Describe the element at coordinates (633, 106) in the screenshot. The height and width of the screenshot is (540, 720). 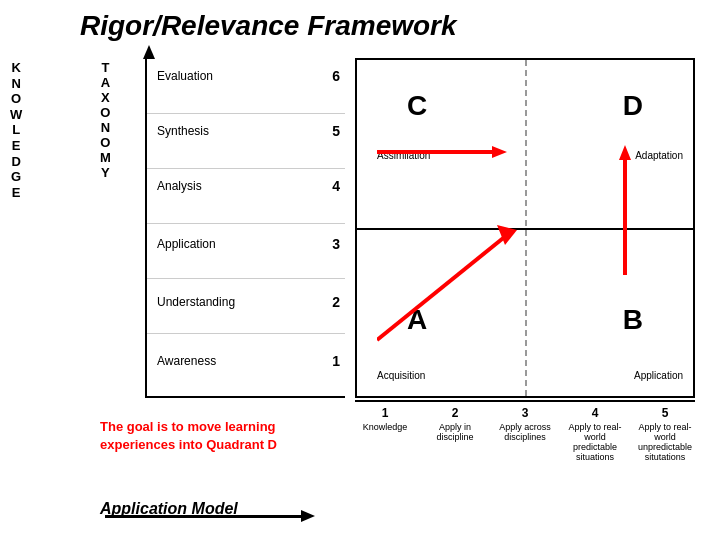
I see `quadrant-d-label: D` at that location.